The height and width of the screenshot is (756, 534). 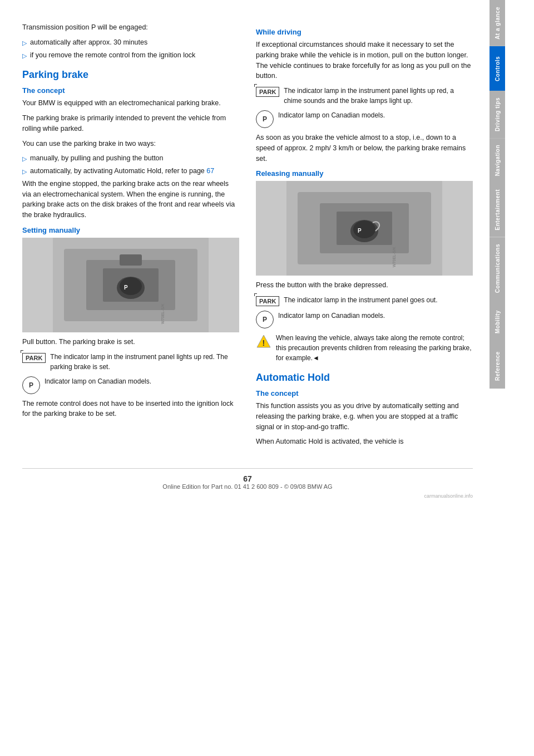 What do you see at coordinates (131, 285) in the screenshot?
I see `setting-manually-image: P W70EL-S/K` at bounding box center [131, 285].